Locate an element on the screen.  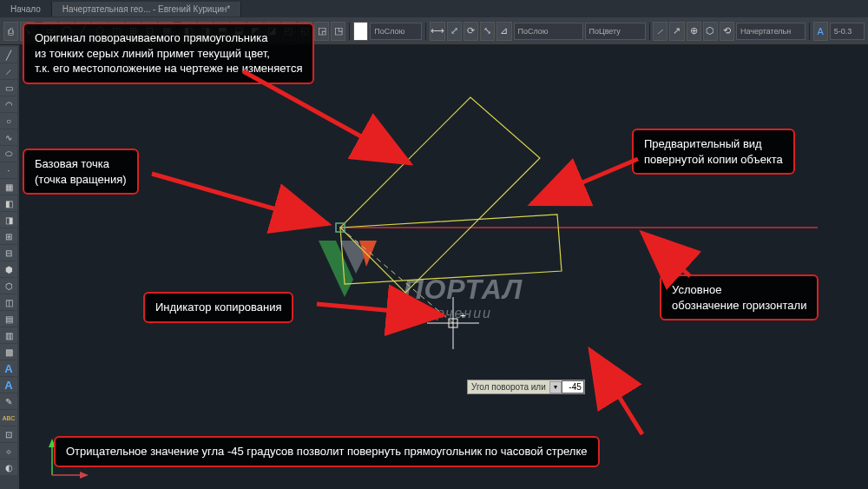
annot-icon: ⟋ is located at coordinates (660, 31).